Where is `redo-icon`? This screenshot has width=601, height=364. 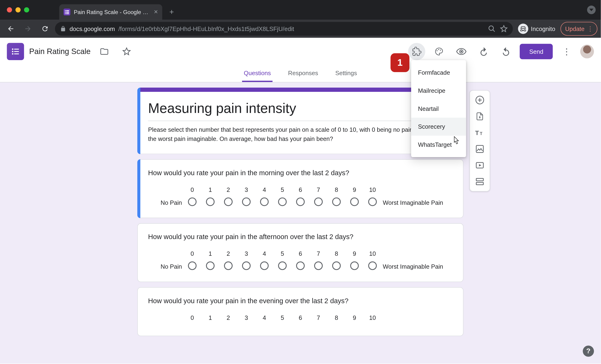
redo-icon is located at coordinates (506, 51).